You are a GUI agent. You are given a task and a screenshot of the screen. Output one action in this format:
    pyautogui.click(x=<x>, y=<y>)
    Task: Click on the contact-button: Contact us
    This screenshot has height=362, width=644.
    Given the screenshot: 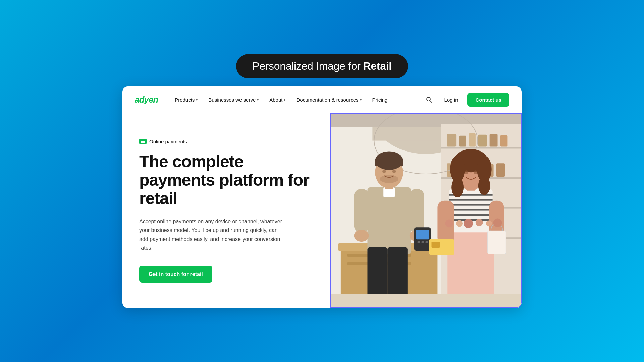 What is the action you would take?
    pyautogui.click(x=488, y=100)
    